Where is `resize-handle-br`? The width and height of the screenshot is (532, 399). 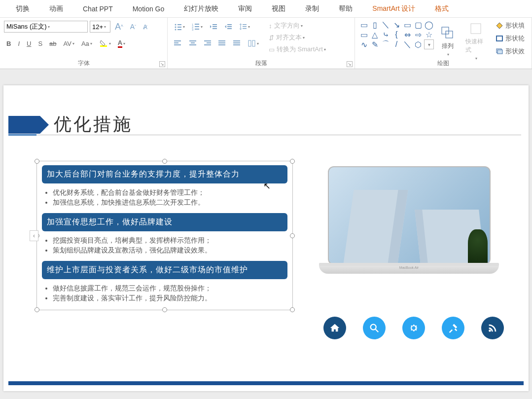
resize-handle-br is located at coordinates (292, 310).